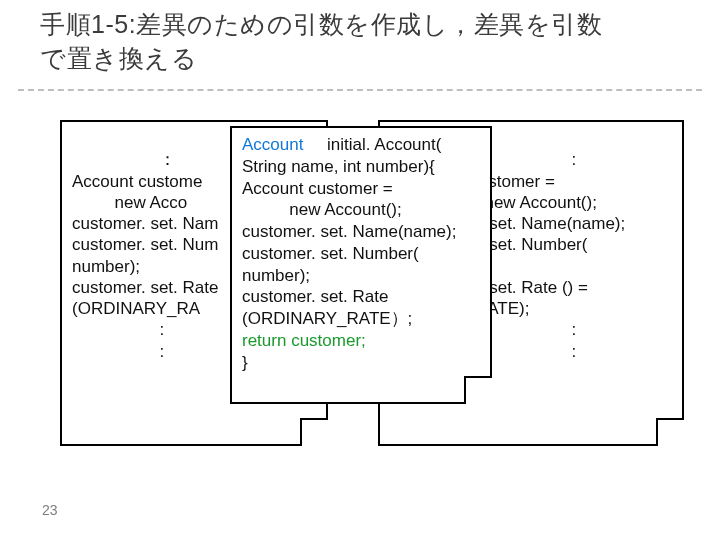  What do you see at coordinates (125, 160) in the screenshot?
I see `code-left-dots-top: ：` at bounding box center [125, 160].